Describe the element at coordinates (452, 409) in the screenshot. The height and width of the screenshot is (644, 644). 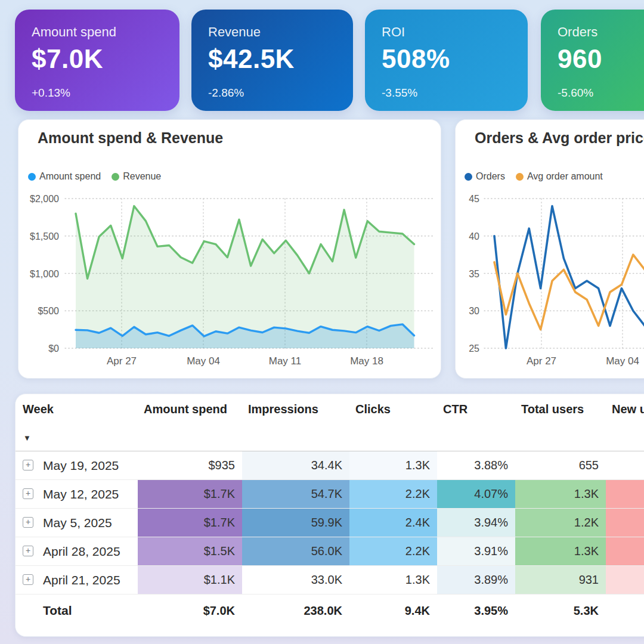
I see `column-header-ctr: CTR` at that location.